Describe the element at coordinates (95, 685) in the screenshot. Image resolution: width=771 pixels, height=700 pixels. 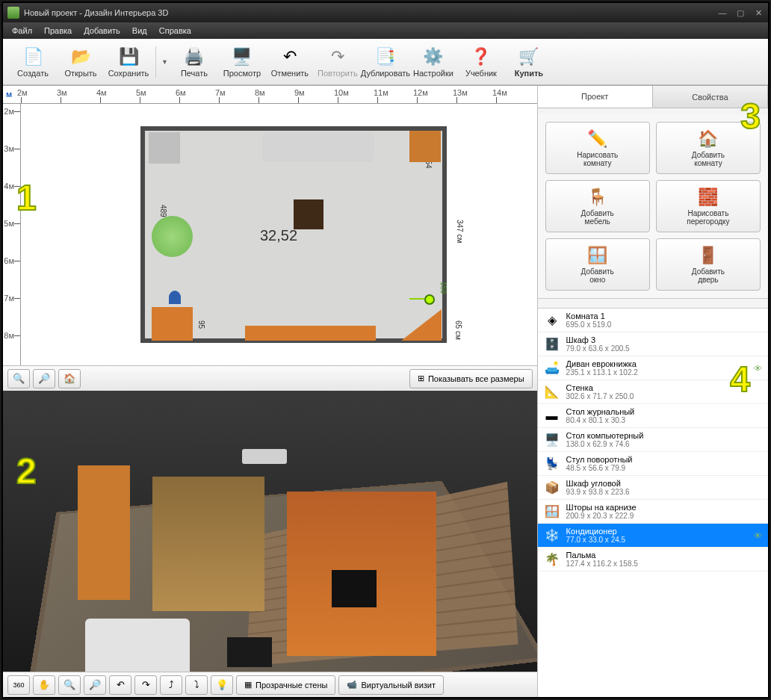
I see `zoom-in3d-button: 🔎` at that location.